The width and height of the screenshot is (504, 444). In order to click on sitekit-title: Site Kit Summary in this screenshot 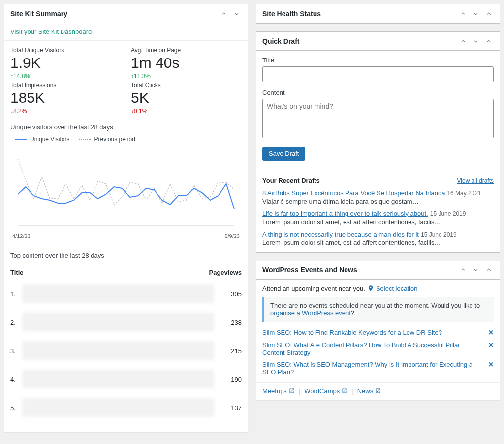, I will do `click(39, 14)`.